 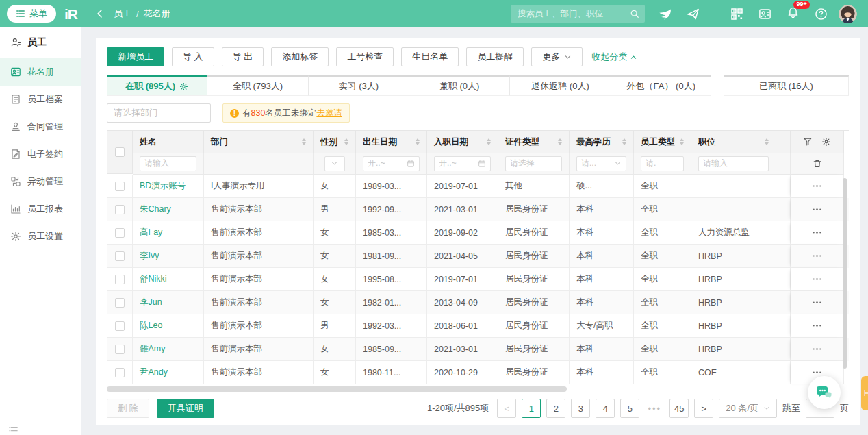 I want to click on toolbar-button-0: 导 入, so click(x=193, y=57).